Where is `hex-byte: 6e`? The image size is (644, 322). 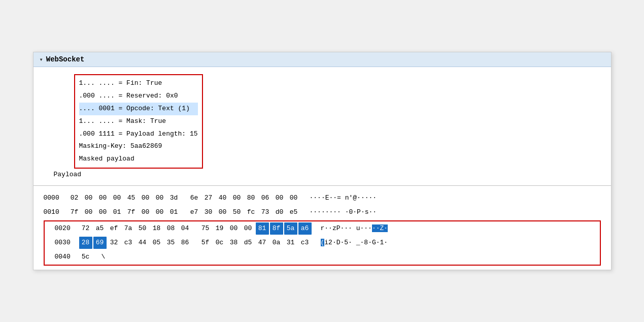 hex-byte: 6e is located at coordinates (194, 198).